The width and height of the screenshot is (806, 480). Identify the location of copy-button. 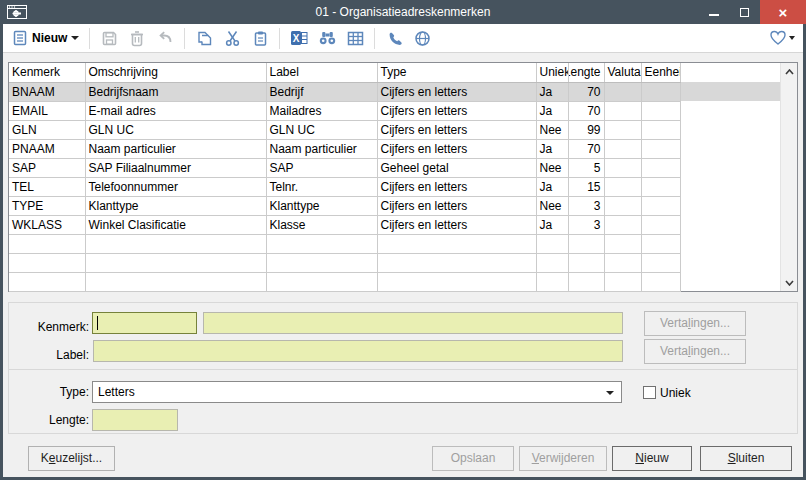
(204, 38).